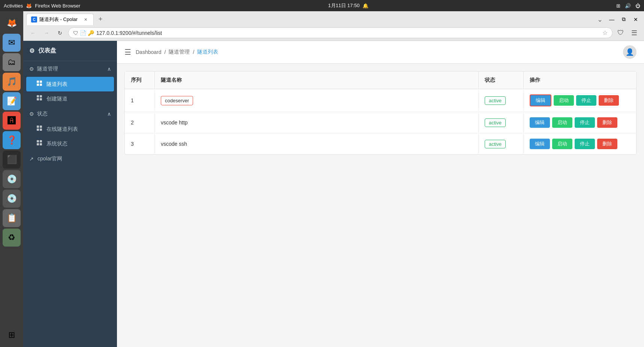  I want to click on url-display: 127.0.0.1:9200/#/tunnels/list, so click(348, 33).